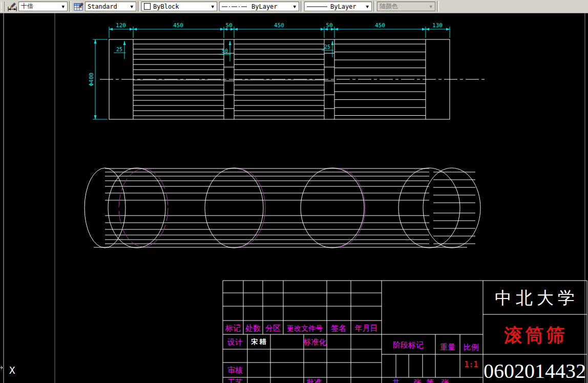 The width and height of the screenshot is (588, 383). I want to click on weight-label: 重量, so click(448, 347).